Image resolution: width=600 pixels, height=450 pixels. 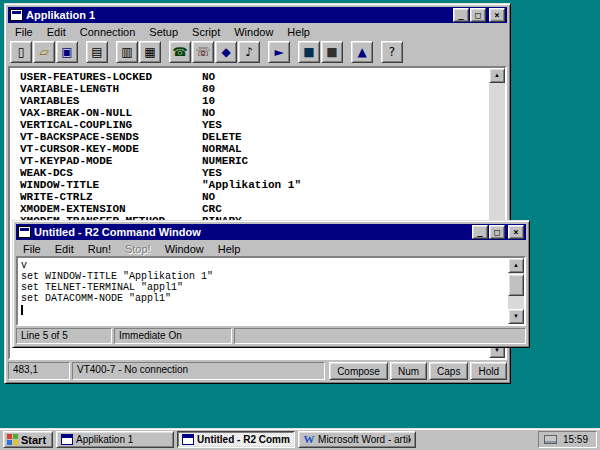 What do you see at coordinates (392, 52) in the screenshot?
I see `context-help-button: ?` at bounding box center [392, 52].